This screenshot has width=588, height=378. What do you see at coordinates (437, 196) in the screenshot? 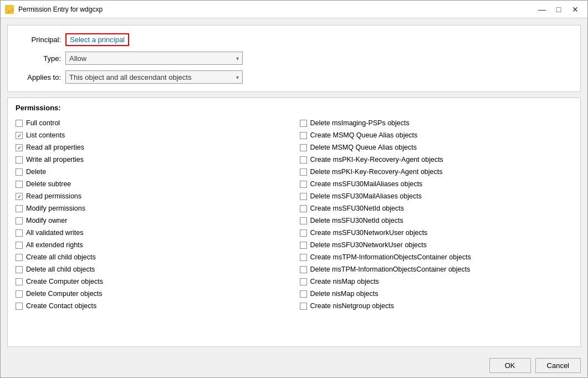
I see `permission-item: Delete msSFU30MailAliases objects` at bounding box center [437, 196].